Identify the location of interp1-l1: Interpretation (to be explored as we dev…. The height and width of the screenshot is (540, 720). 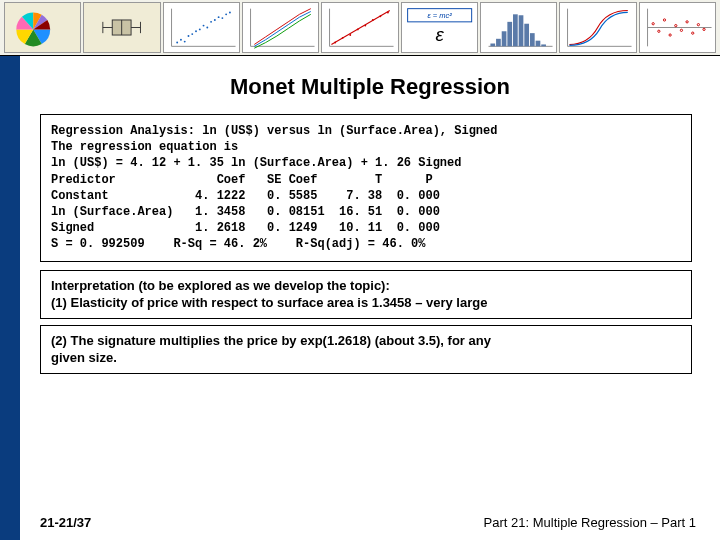
(366, 286).